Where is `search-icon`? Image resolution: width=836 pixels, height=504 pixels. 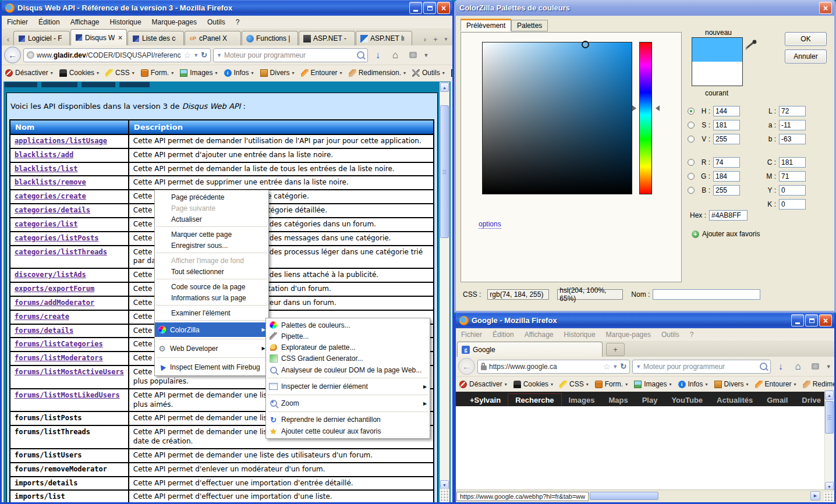
search-icon is located at coordinates (361, 55).